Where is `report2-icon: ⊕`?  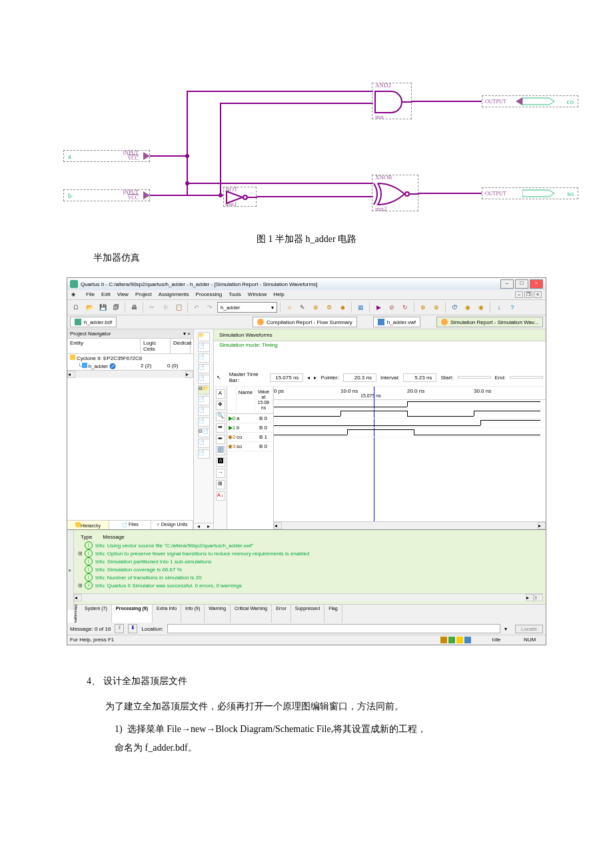
report2-icon: ⊕ is located at coordinates (436, 307).